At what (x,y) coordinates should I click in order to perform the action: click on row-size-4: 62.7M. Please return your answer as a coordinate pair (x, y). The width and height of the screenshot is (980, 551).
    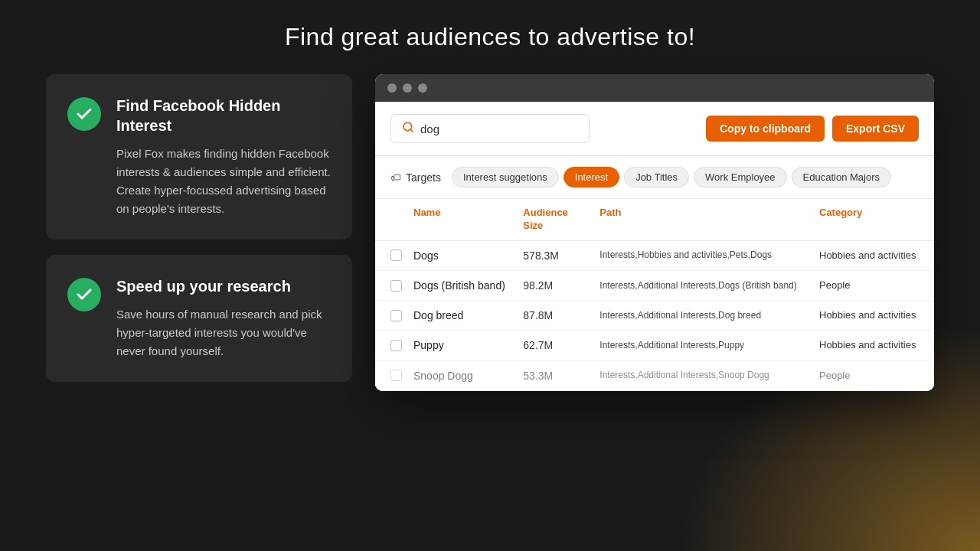
    Looking at the image, I should click on (561, 345).